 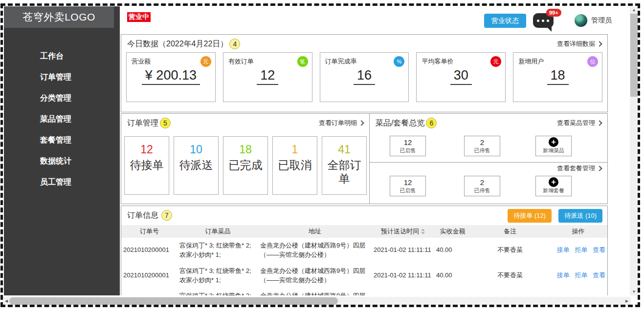 What do you see at coordinates (171, 76) in the screenshot?
I see `stat-value: ¥ 200.13` at bounding box center [171, 76].